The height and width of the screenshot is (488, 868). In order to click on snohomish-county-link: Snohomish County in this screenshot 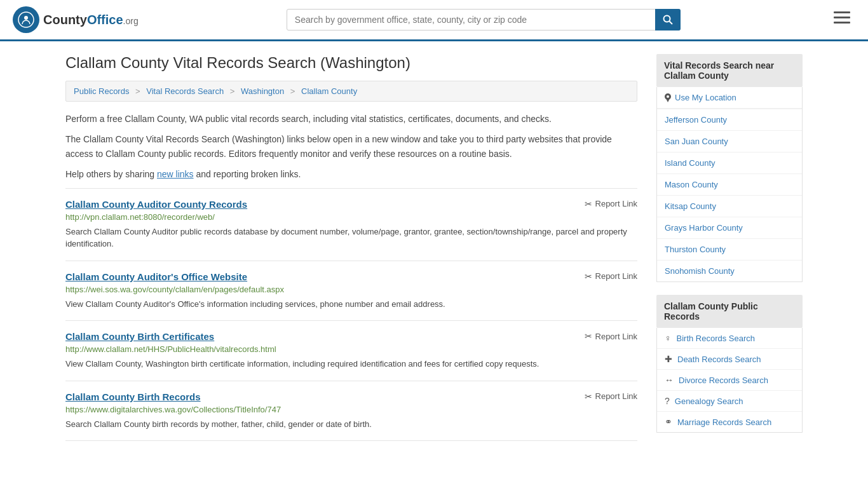, I will do `click(729, 271)`.